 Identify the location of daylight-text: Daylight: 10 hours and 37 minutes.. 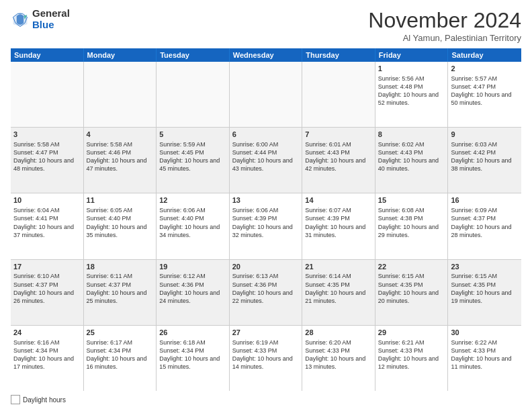
(47, 231).